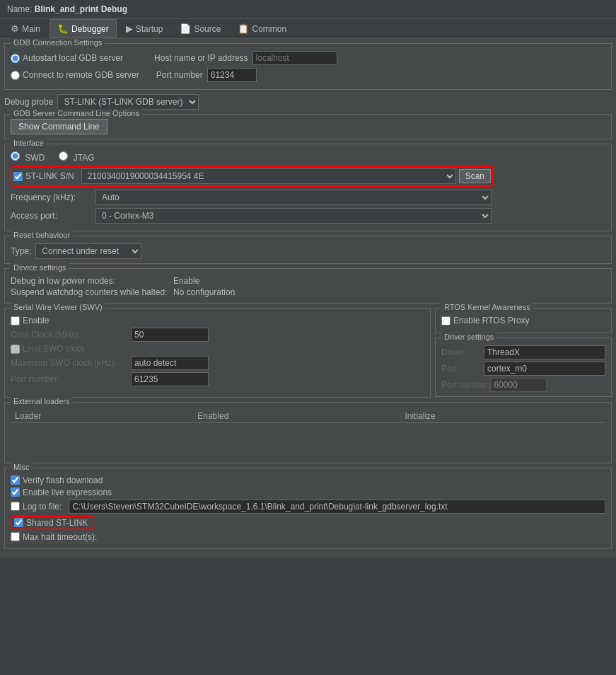 The height and width of the screenshot is (675, 616). Describe the element at coordinates (308, 416) in the screenshot. I see `loader-thead: Loader Enabled Initialize` at that location.